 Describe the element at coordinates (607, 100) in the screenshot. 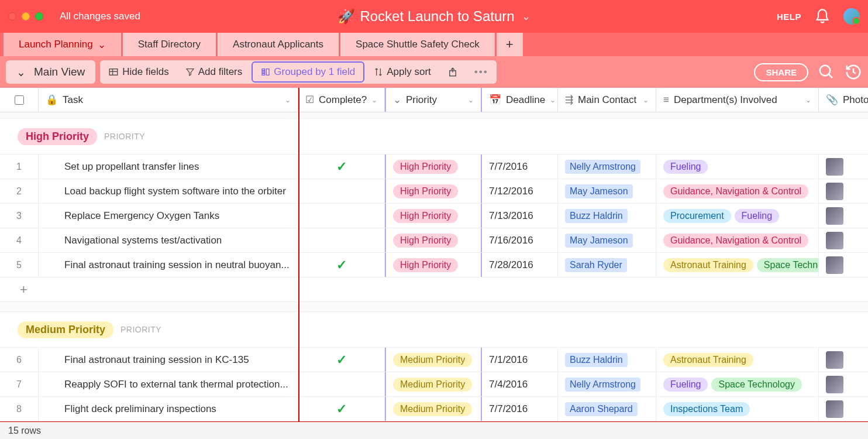

I see `column-header-main-contact: ⇶ Main Contact ⌄` at that location.